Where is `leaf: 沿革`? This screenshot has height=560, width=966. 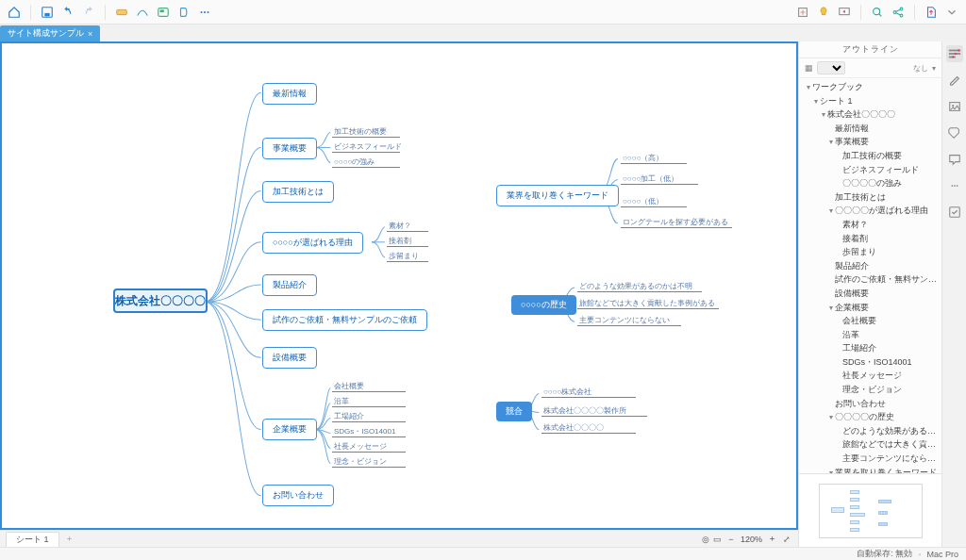
leaf: 沿革 is located at coordinates (341, 402).